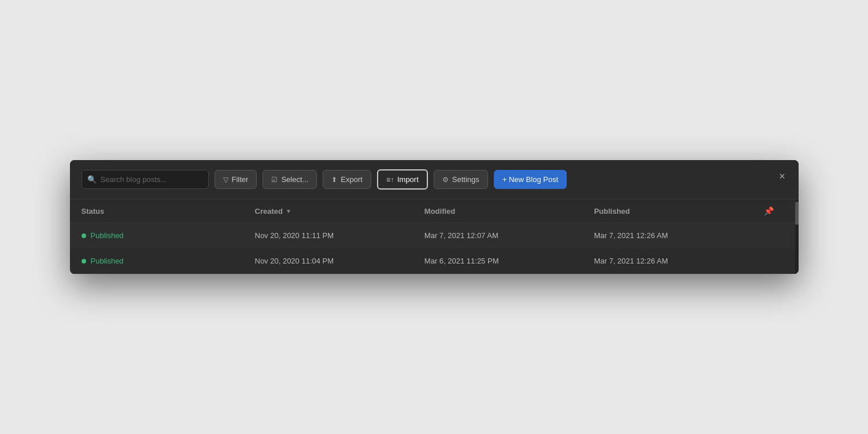 The height and width of the screenshot is (434, 868). Describe the element at coordinates (679, 211) in the screenshot. I see `col-header-published: Published` at that location.